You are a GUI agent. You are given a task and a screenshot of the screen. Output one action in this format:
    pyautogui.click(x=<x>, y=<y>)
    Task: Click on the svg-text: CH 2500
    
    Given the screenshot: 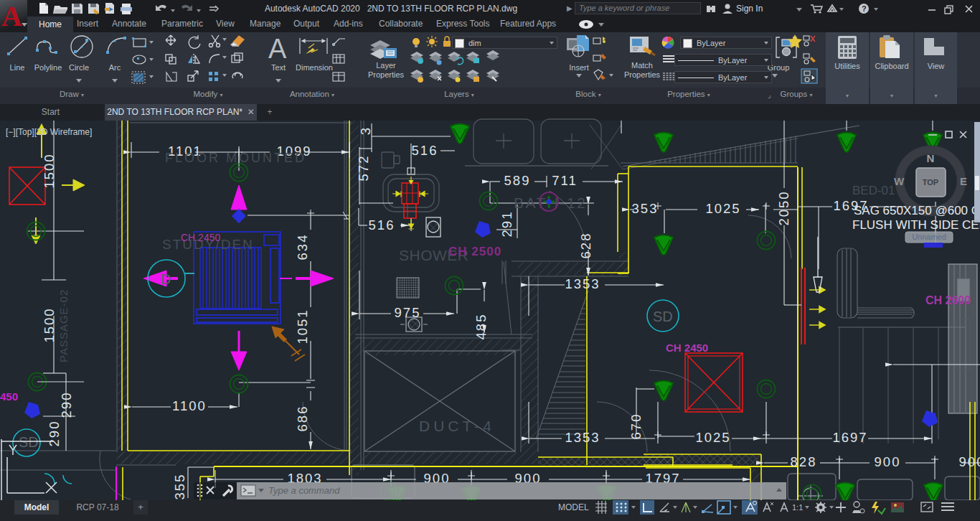 What is the action you would take?
    pyautogui.click(x=475, y=251)
    